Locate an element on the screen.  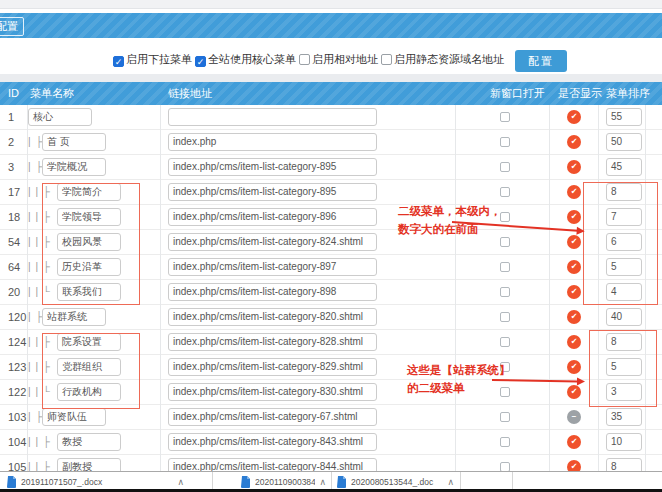
divider-strip is located at coordinates (331, 78).